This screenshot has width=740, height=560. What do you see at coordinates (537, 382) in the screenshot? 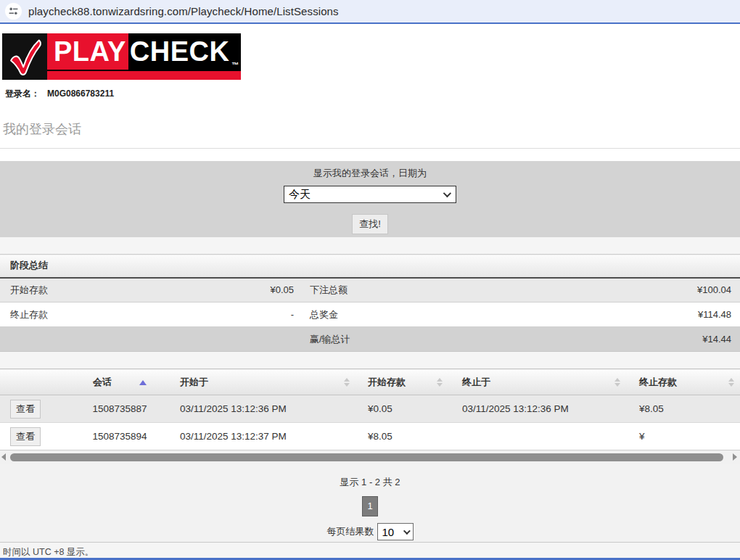
I see `column-header-ended: 终止于` at bounding box center [537, 382].